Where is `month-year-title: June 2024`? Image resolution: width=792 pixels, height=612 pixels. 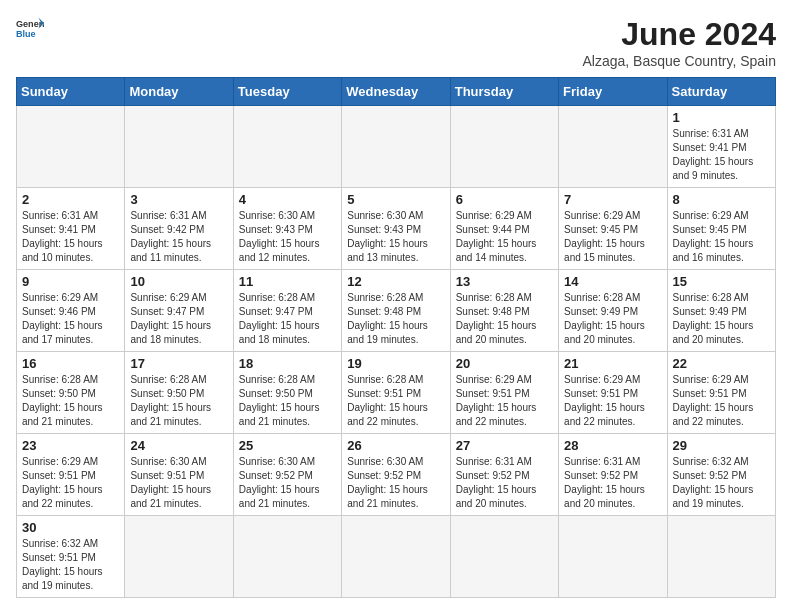
month-year-title: June 2024 is located at coordinates (679, 34).